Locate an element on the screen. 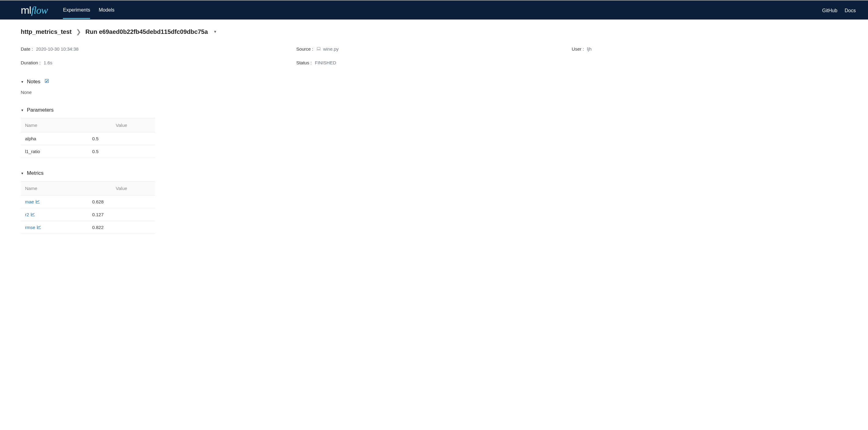 The image size is (868, 430). param-name: l1_ratio is located at coordinates (55, 152).